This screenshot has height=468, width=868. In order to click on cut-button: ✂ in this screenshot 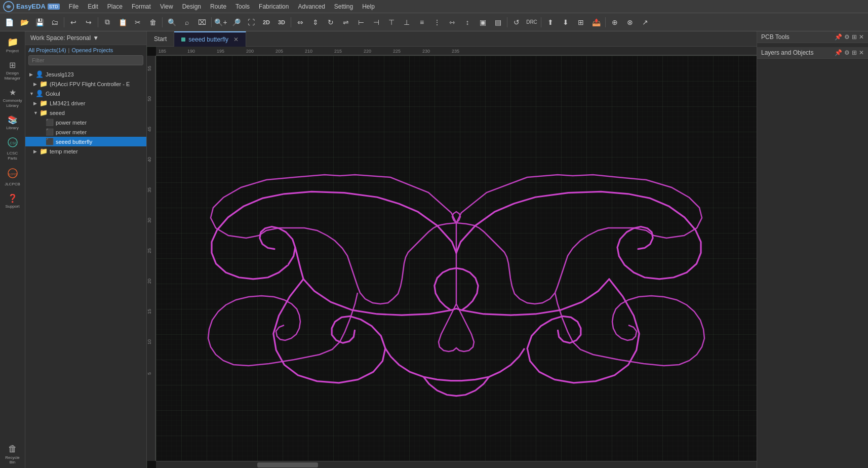, I will do `click(138, 22)`.